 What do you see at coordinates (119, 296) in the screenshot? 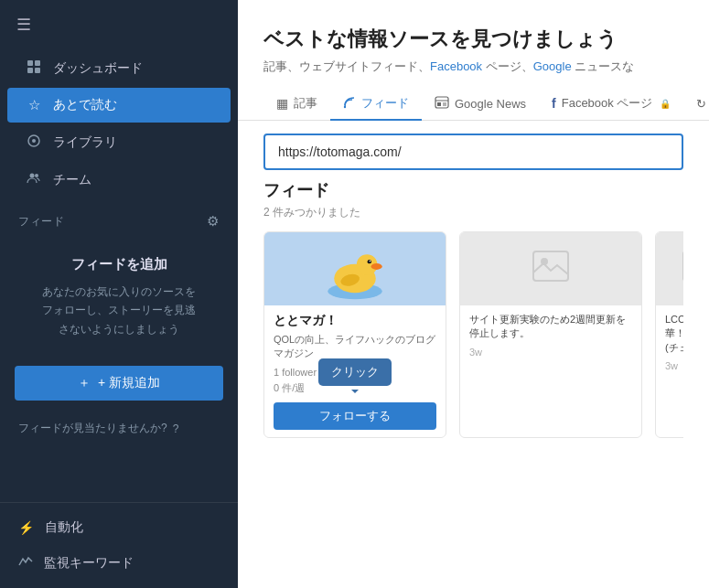
I see `feed-empty-block: フィードを追加 あなたのお気に入りのソースをフォローし、ストーリーを見逃さないよ…` at bounding box center [119, 296].